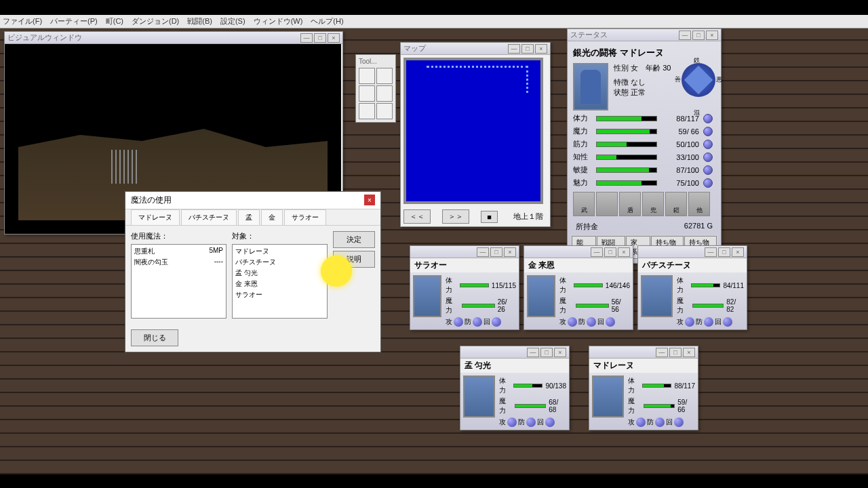 This screenshot has width=868, height=488. What do you see at coordinates (630, 204) in the screenshot?
I see `equip-slot: 盾` at bounding box center [630, 204].